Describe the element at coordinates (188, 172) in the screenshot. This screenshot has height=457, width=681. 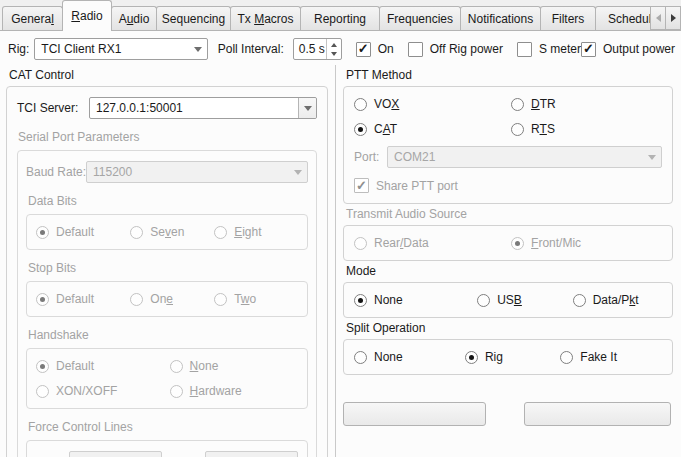
I see `baud-rate-value: 115200` at that location.